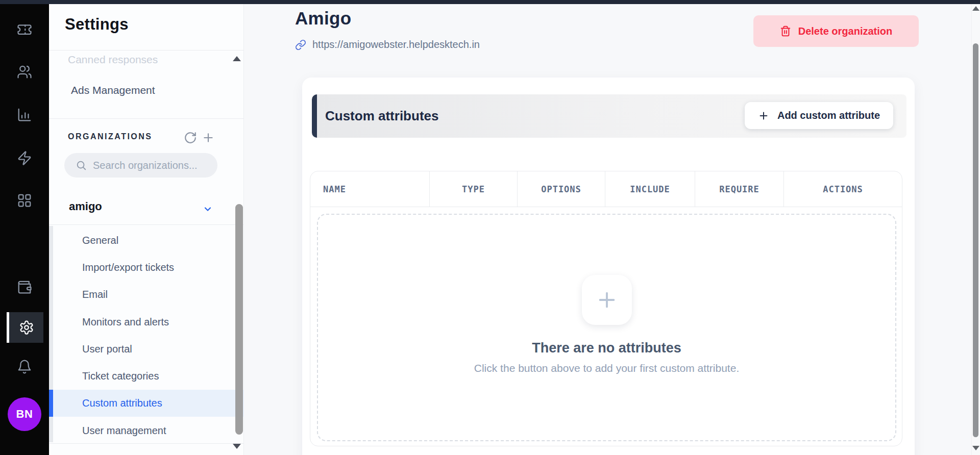 The height and width of the screenshot is (455, 980). I want to click on empty-state-subtitle: Click the button above to add your first…, so click(606, 368).